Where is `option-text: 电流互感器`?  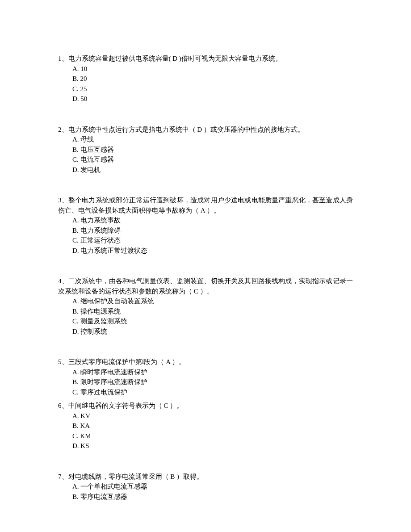 option-text: 电流互感器 is located at coordinates (96, 159).